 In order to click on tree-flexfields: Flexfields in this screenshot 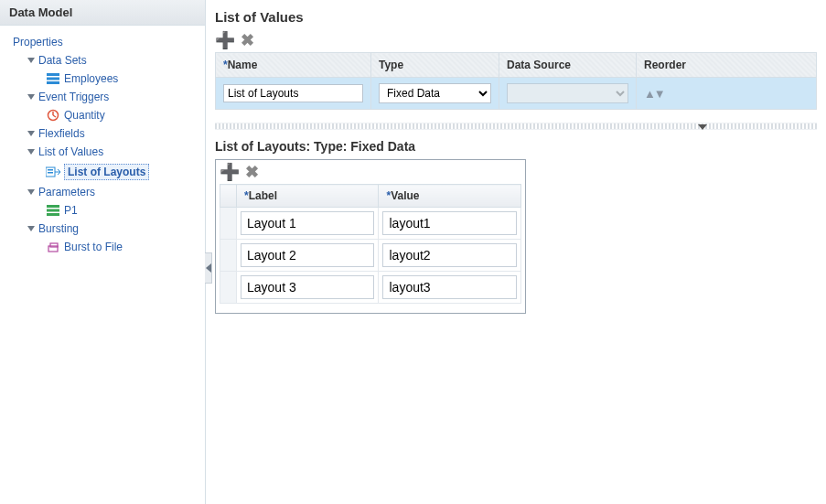, I will do `click(106, 134)`.